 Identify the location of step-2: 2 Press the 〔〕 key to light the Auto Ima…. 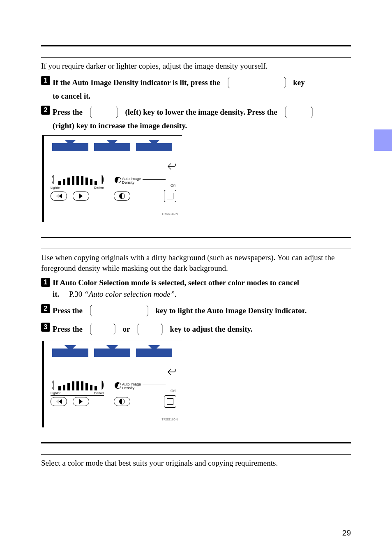
(196, 311).